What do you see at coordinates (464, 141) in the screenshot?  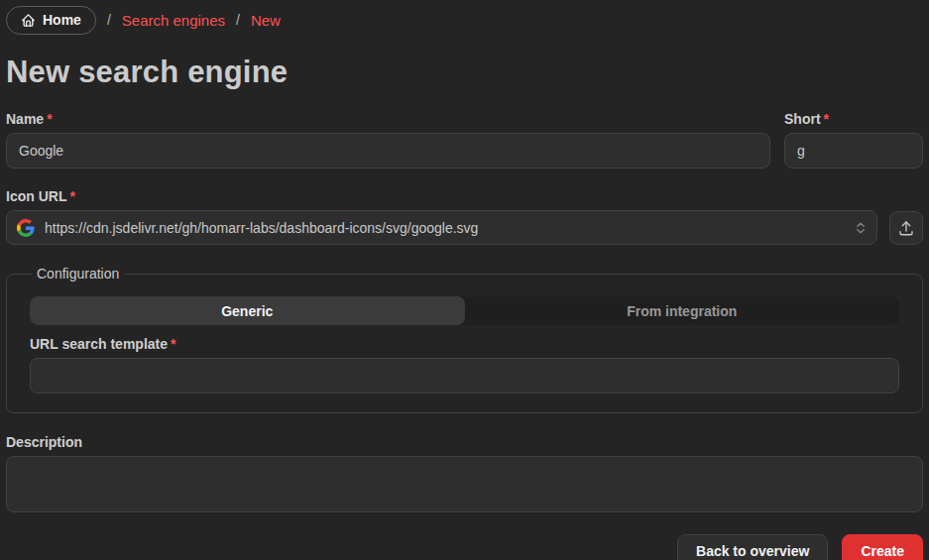 I see `name-short-row: Name* Short*` at bounding box center [464, 141].